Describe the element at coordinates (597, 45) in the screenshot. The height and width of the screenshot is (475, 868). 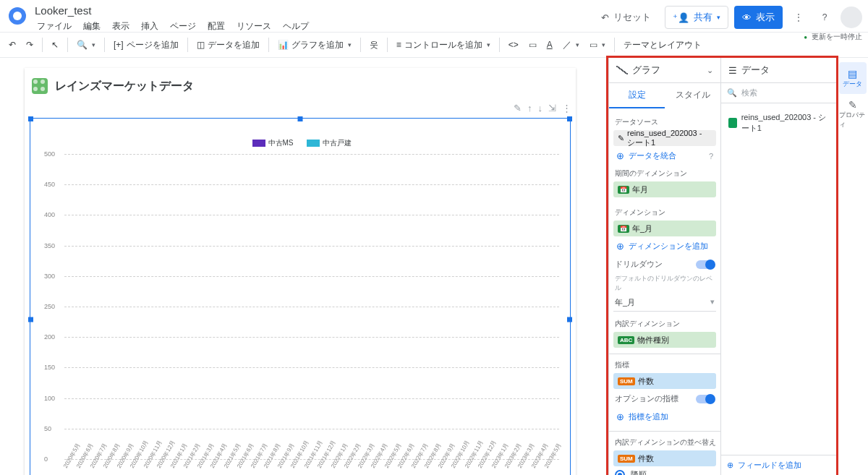
I see `shape-button: ▭` at that location.